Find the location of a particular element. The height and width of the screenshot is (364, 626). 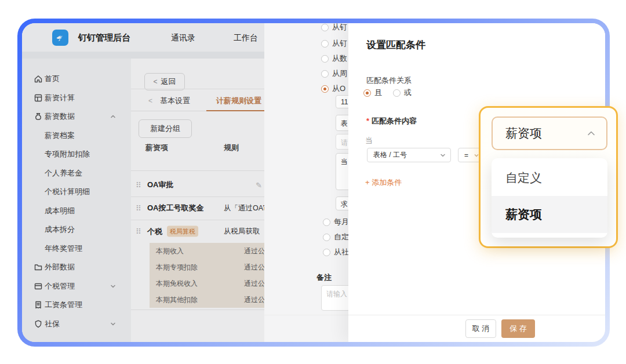

dialog-input: 11 is located at coordinates (342, 102).